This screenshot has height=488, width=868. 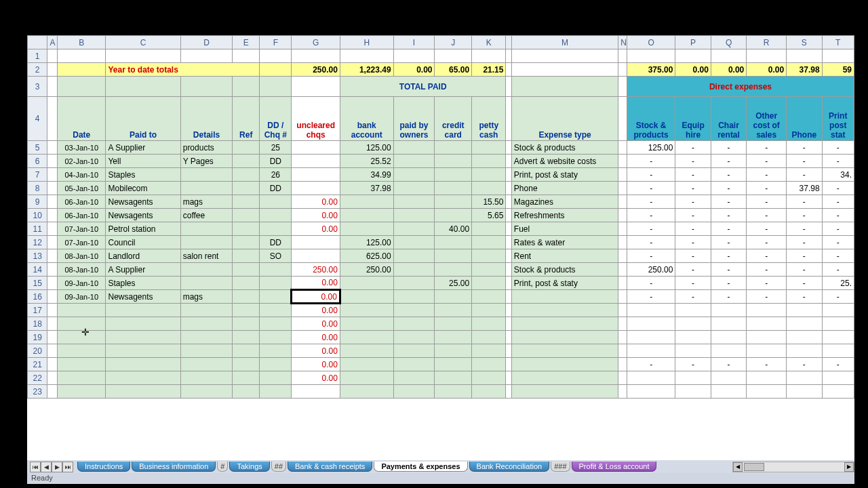 I want to click on column-header: C, so click(x=143, y=43).